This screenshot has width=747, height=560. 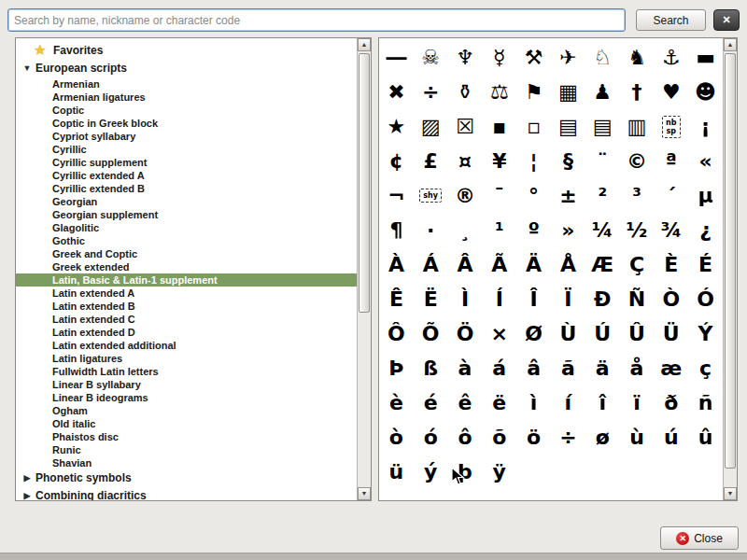 I want to click on character-cell: Ä, so click(x=534, y=265).